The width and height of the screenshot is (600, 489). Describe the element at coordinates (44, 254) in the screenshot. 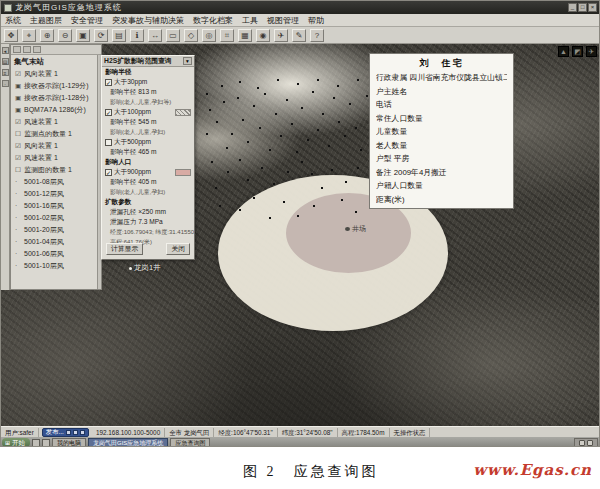

I see `layer-label: 5001-06层风` at that location.